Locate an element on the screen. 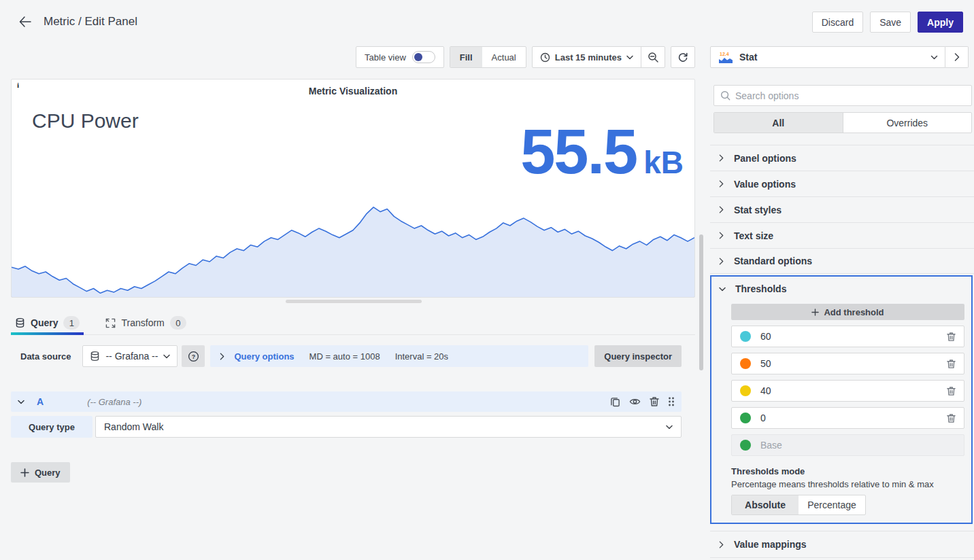  section-text-size: Text size is located at coordinates (842, 235).